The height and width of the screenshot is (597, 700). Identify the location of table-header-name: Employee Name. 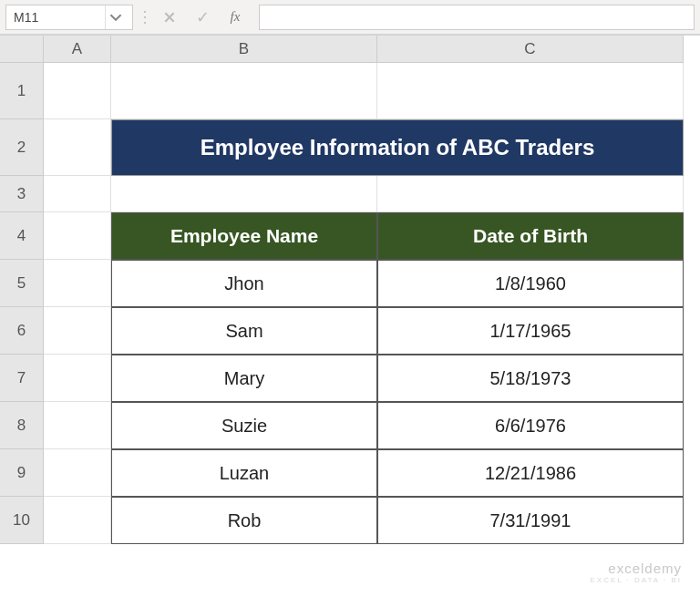
(244, 236).